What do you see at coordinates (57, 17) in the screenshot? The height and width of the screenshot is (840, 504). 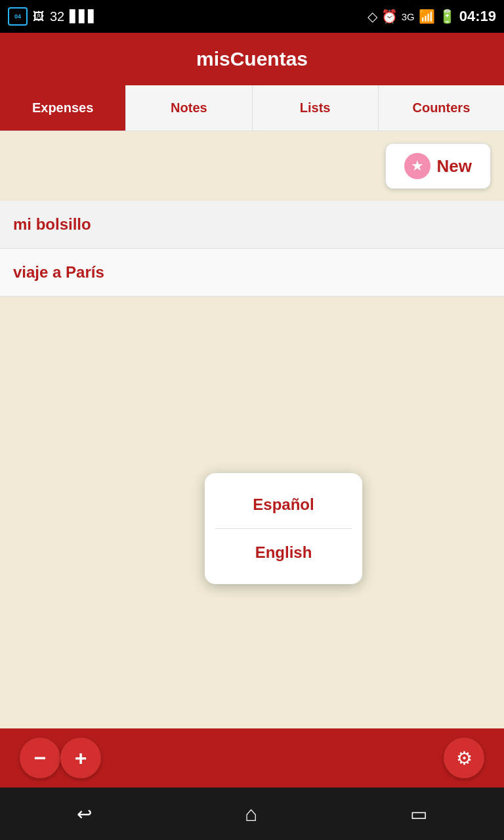 I see `notif-count: 32` at bounding box center [57, 17].